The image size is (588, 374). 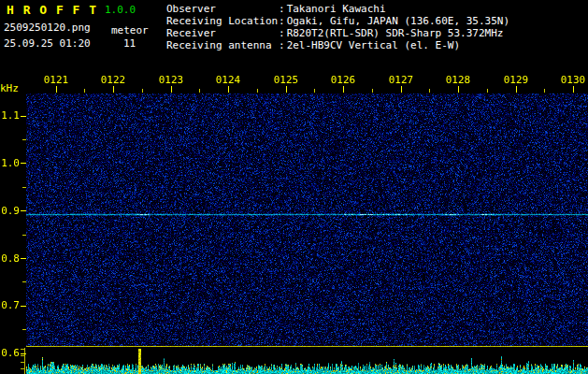 I want to click on y-tick-label: 1.0, so click(x=9, y=163).